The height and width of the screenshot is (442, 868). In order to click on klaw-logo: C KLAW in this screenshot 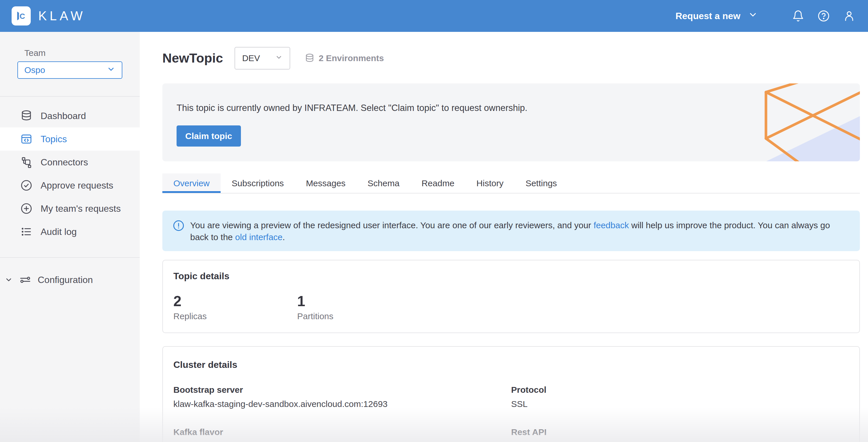, I will do `click(49, 16)`.